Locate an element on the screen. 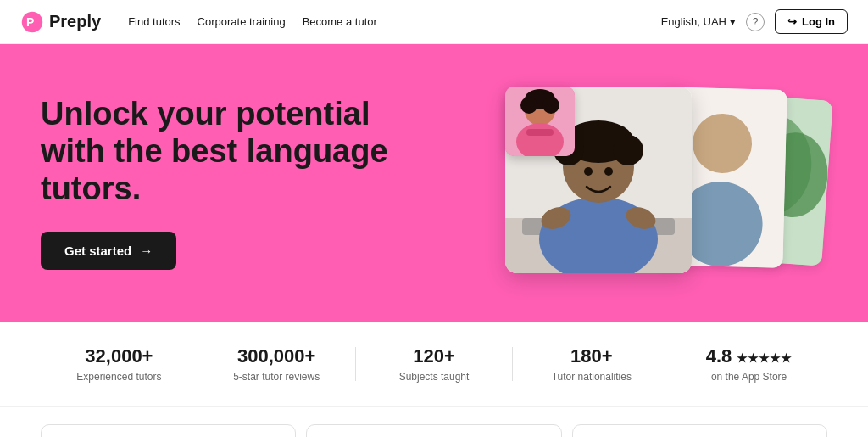  stat-subjects-label: Subjects taught is located at coordinates (434, 377).